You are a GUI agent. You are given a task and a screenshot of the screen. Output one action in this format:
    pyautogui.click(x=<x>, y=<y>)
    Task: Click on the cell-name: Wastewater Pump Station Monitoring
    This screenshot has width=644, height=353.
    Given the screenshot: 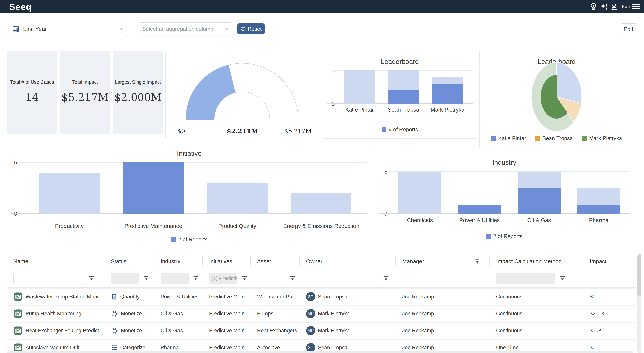 What is the action you would take?
    pyautogui.click(x=56, y=297)
    